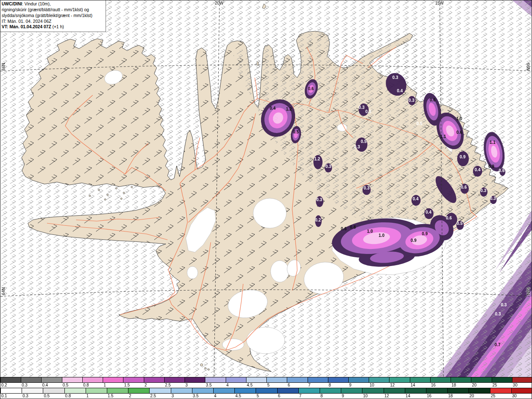 The height and width of the screenshot is (399, 532). I want to click on scale-segment: 7, so click(309, 393).